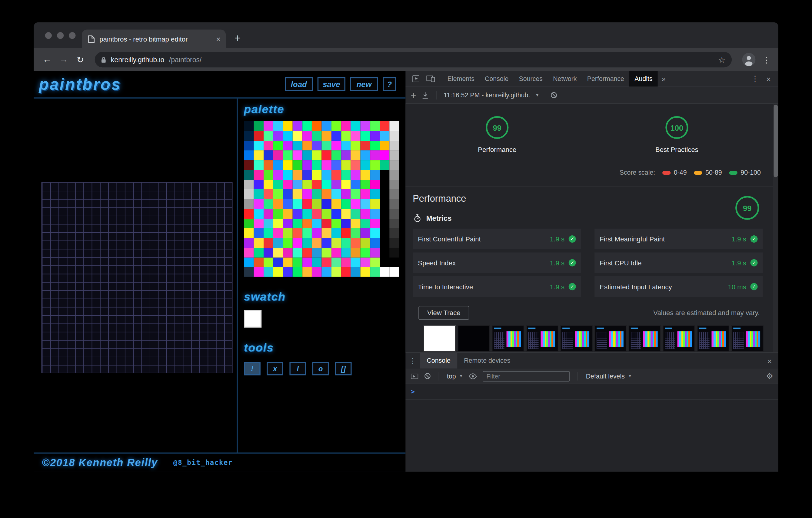  Describe the element at coordinates (444, 312) in the screenshot. I see `view-trace-button: View Trace` at that location.